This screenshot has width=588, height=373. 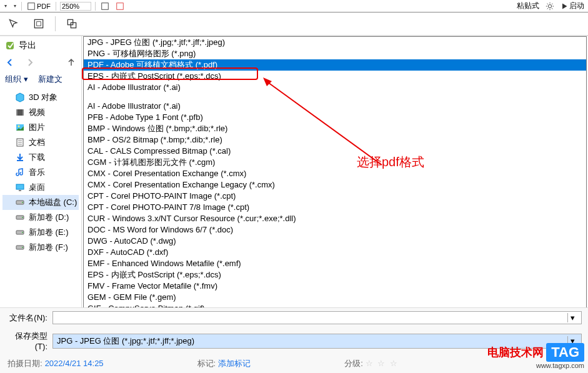 I want to click on toolbar-top: ▾ ▾ PDF 粘贴式 启动, so click(x=294, y=6).